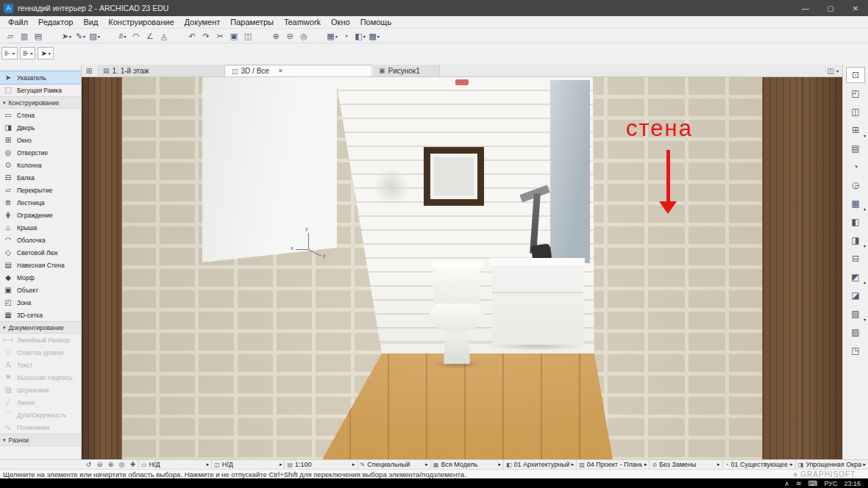 Image resolution: width=868 pixels, height=488 pixels. What do you see at coordinates (406, 71) in the screenshot?
I see `tab-drawing: ▣ Рисунок1` at bounding box center [406, 71].